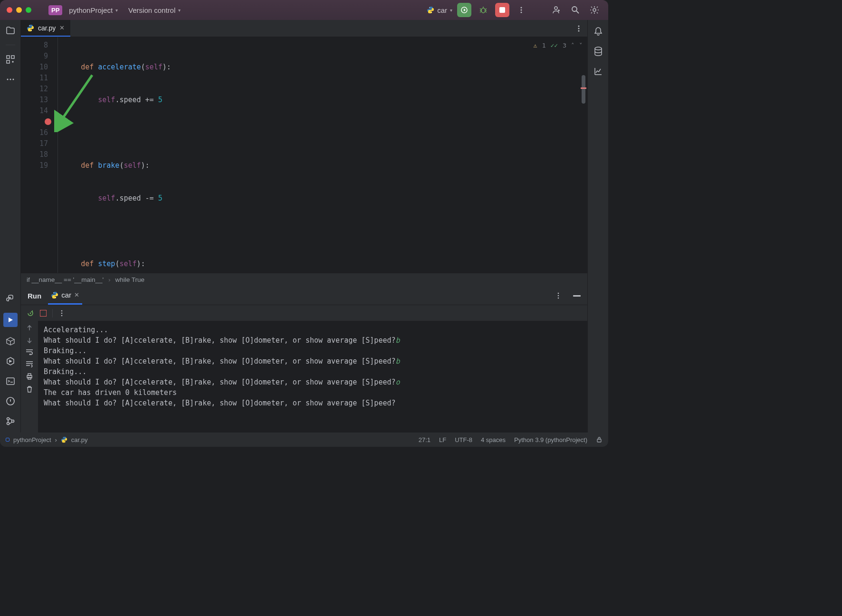 This screenshot has height=616, width=842. I want to click on line-number: 17, so click(34, 144).